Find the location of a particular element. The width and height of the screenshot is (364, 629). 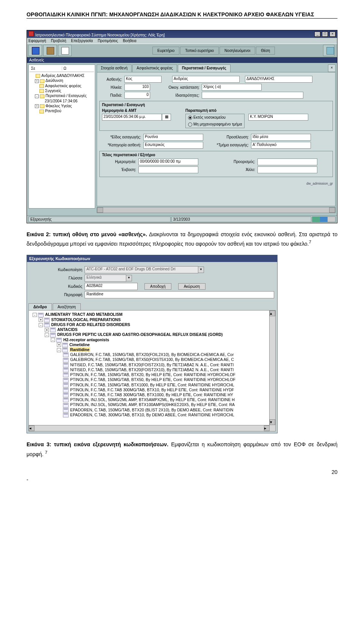

toolbar-tab-4: Θέση is located at coordinates (265, 51).